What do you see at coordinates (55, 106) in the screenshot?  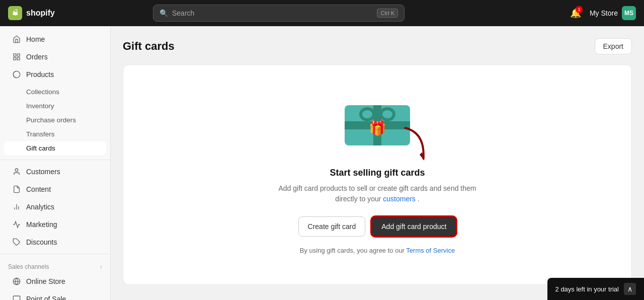 I see `sidebar-item-inventory: Inventory` at bounding box center [55, 106].